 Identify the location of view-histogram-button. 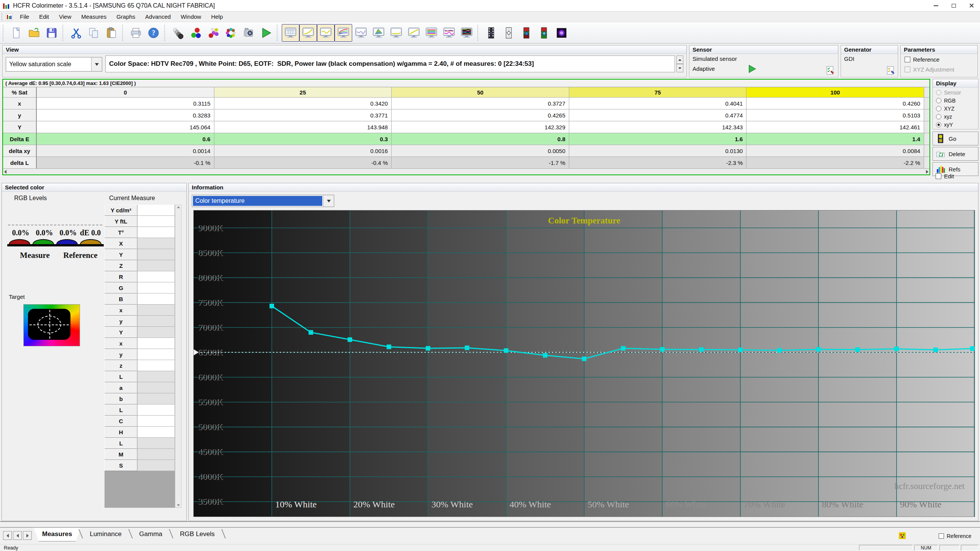
(361, 33).